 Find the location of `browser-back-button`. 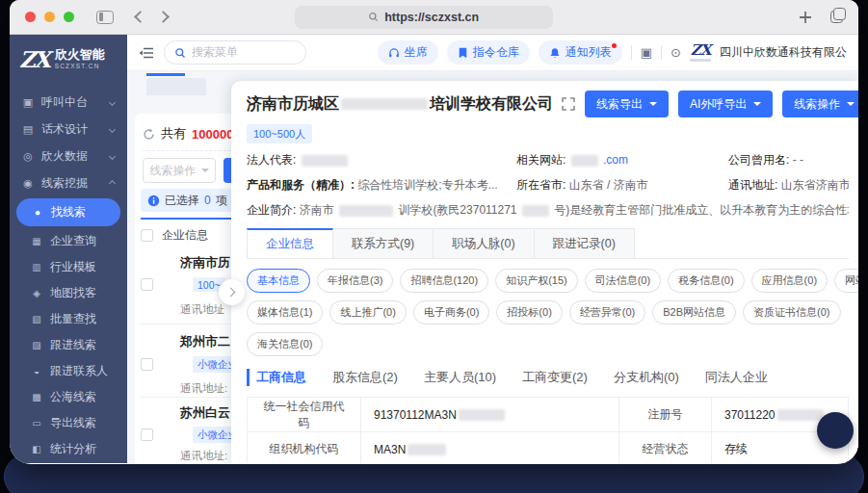

browser-back-button is located at coordinates (141, 17).